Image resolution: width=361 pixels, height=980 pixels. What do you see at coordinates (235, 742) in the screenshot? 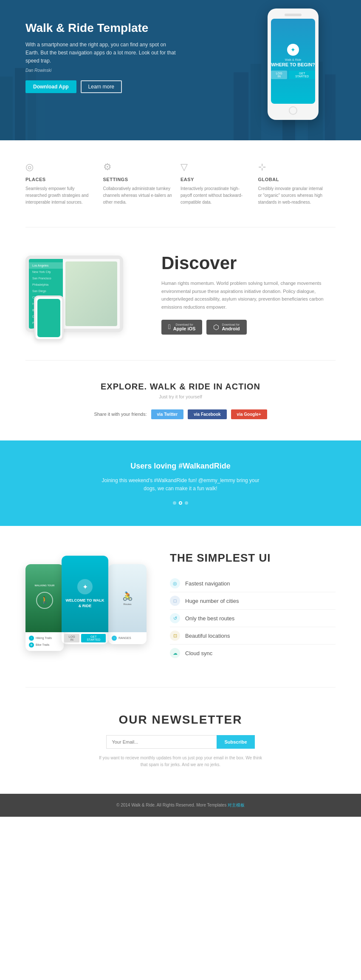
I see `subscribe-button: Subscribe` at bounding box center [235, 742].